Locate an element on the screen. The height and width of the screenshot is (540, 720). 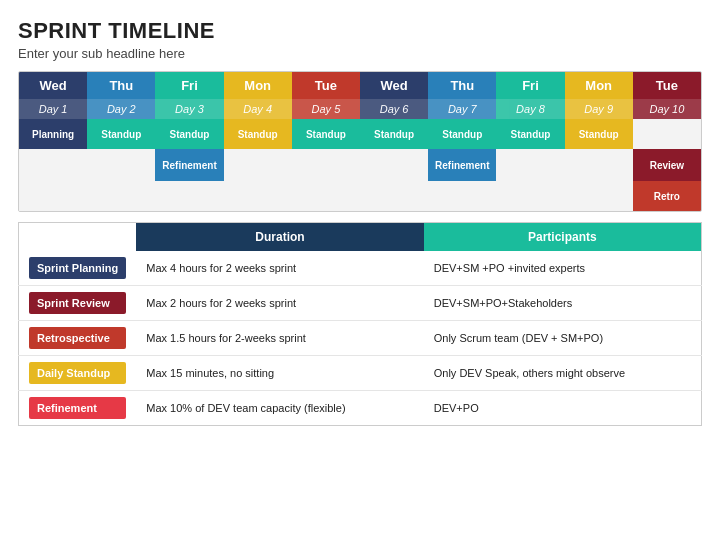
day-header-row: WedThuFriMonTueWedThuFriMonTue is located at coordinates (360, 86).